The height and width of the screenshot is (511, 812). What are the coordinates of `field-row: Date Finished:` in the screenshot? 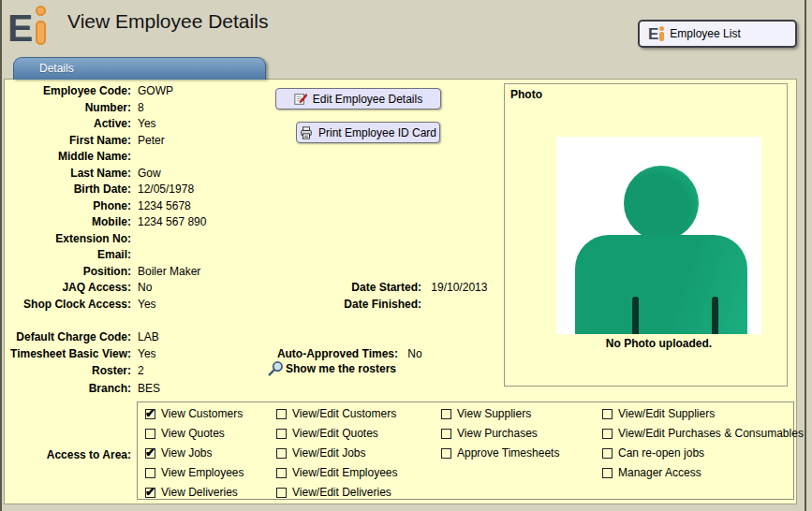 It's located at (369, 304).